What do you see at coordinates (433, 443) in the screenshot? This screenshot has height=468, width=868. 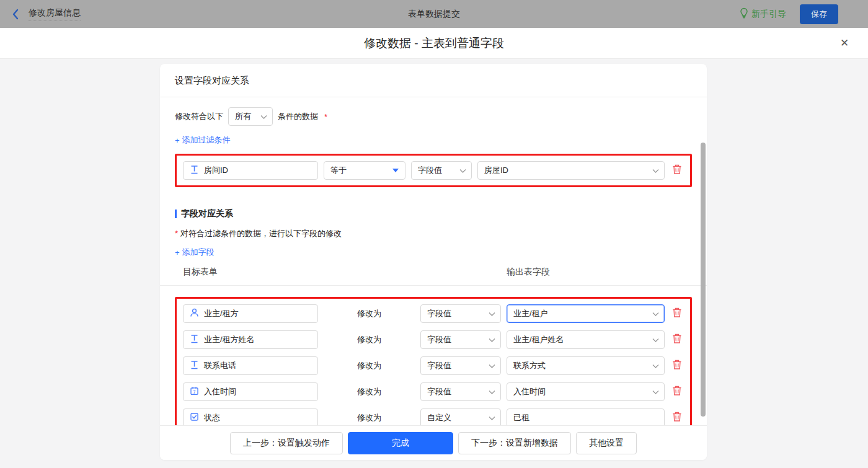 I see `wizard-footer: 上一步：设置触发动作 完成 下一步：设置新增数据 其他设置` at bounding box center [433, 443].